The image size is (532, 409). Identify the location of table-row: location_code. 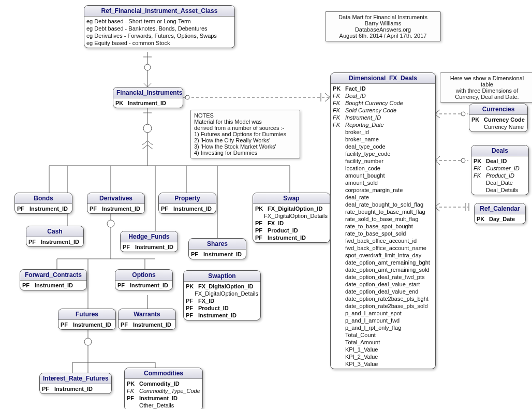
(383, 168).